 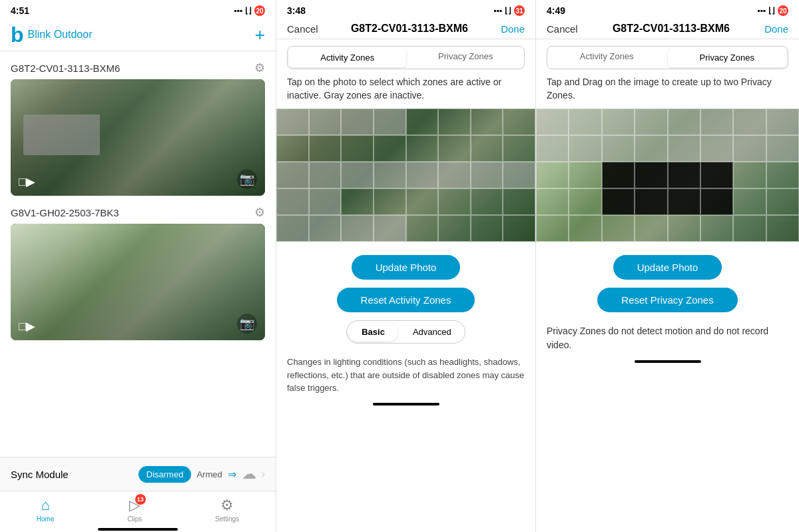 I want to click on tab-clips: ▷ 13 Clips, so click(x=134, y=510).